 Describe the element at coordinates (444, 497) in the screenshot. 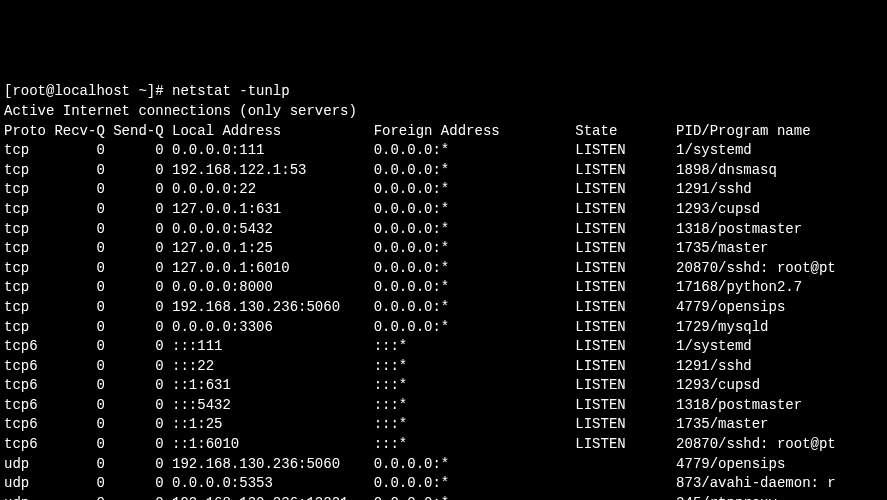

I see `table-row: udp 0 0 192.168.130.236:12221 0.0.0.0:* …` at that location.